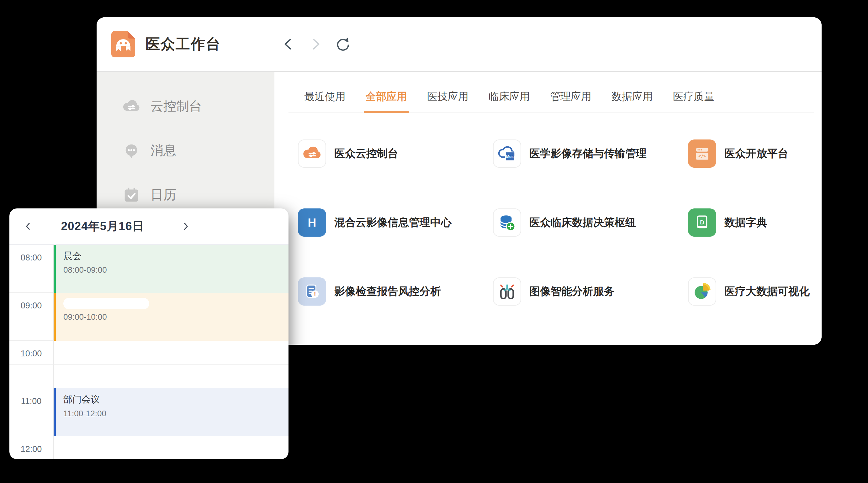 The height and width of the screenshot is (483, 868). Describe the element at coordinates (183, 44) in the screenshot. I see `app-title: 医众工作台` at that location.